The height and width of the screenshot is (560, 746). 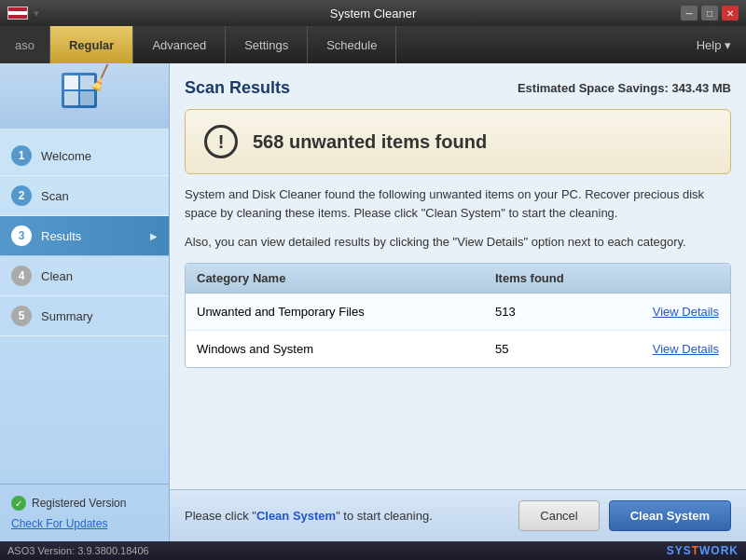 I want to click on clean-system-text: Clean System, so click(x=297, y=516).